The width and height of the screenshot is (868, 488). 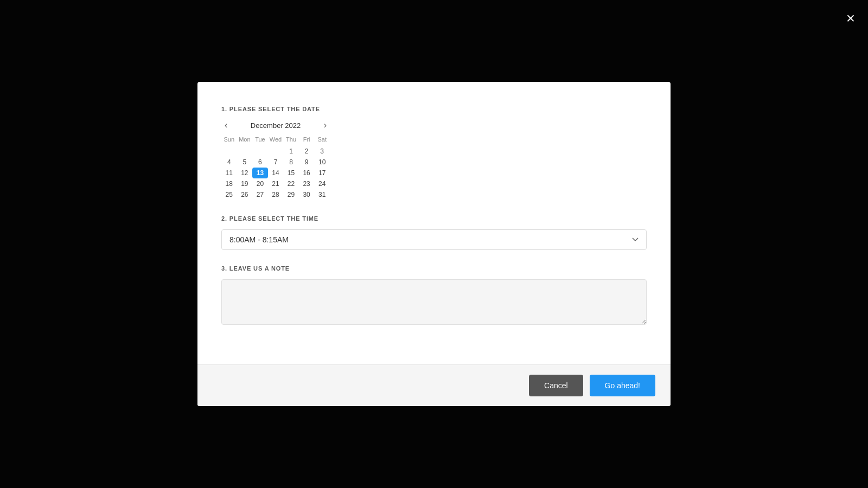 I want to click on calendar-day: 15, so click(x=291, y=173).